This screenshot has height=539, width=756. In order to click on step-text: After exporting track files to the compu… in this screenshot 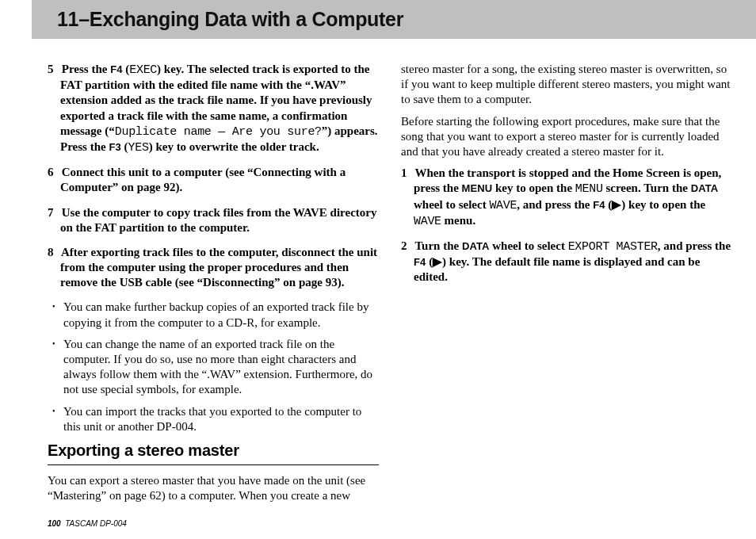, I will do `click(219, 267)`.